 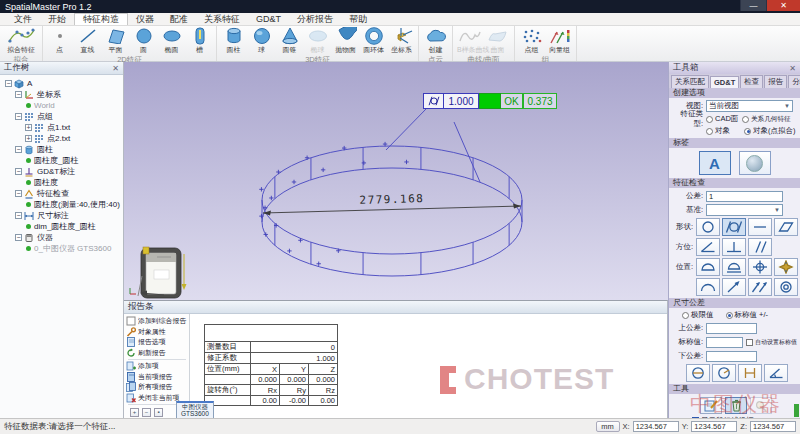 I want to click on ribbon-button-point-group: 点组, so click(x=532, y=41).